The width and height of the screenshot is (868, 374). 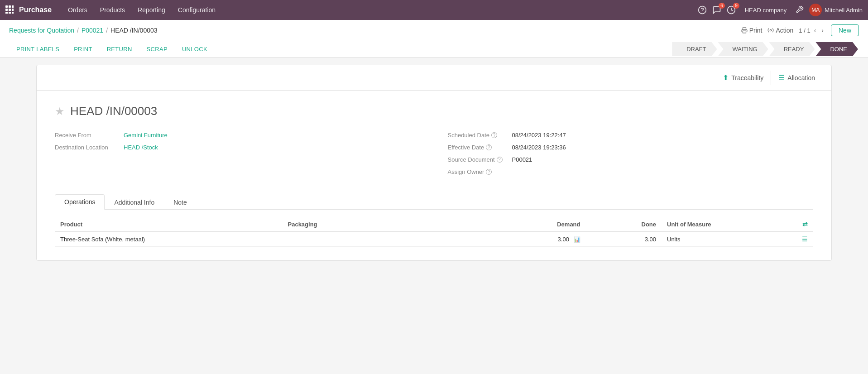 I want to click on status-done: DONE, so click(x=837, y=49).